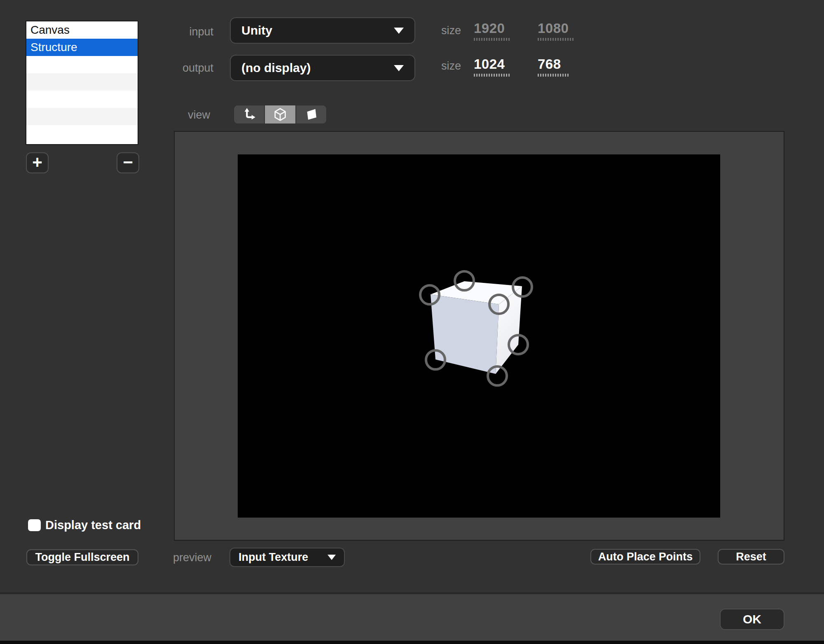 The width and height of the screenshot is (824, 644). Describe the element at coordinates (492, 64) in the screenshot. I see `output-size-width-value: 1024` at that location.